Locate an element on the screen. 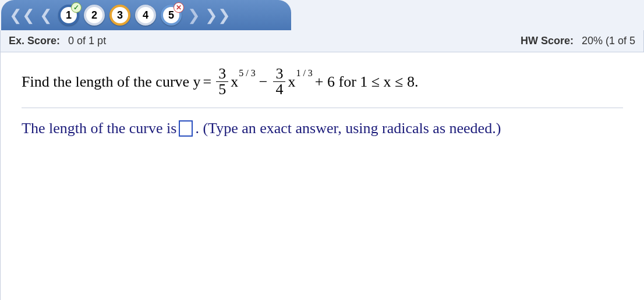  nav-next-icon: ❯ is located at coordinates (194, 15).